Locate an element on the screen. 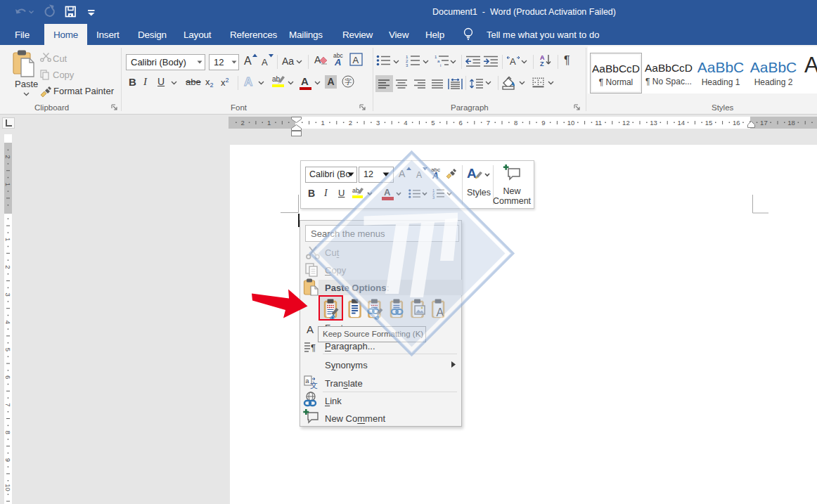 The image size is (817, 504). svg-text: a is located at coordinates (308, 381).